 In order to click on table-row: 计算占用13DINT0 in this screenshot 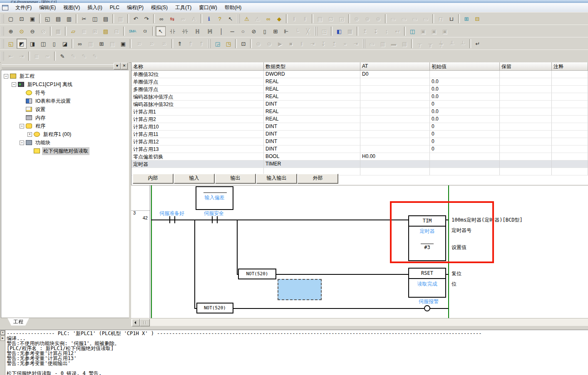, I will do `click(360, 149)`.